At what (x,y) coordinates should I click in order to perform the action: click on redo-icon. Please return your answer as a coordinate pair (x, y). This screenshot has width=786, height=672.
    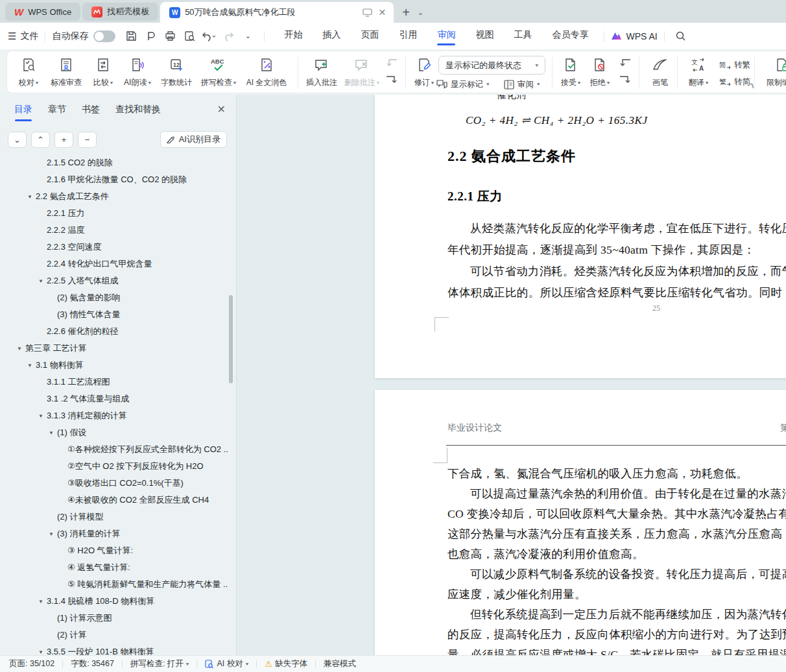
    Looking at the image, I should click on (228, 36).